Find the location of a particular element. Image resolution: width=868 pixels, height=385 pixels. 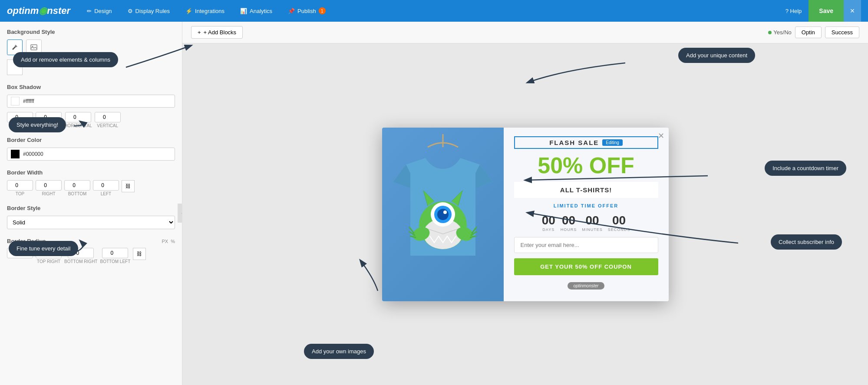

cta-button: GET YOUR 50% OFF COUPON is located at coordinates (586, 267).